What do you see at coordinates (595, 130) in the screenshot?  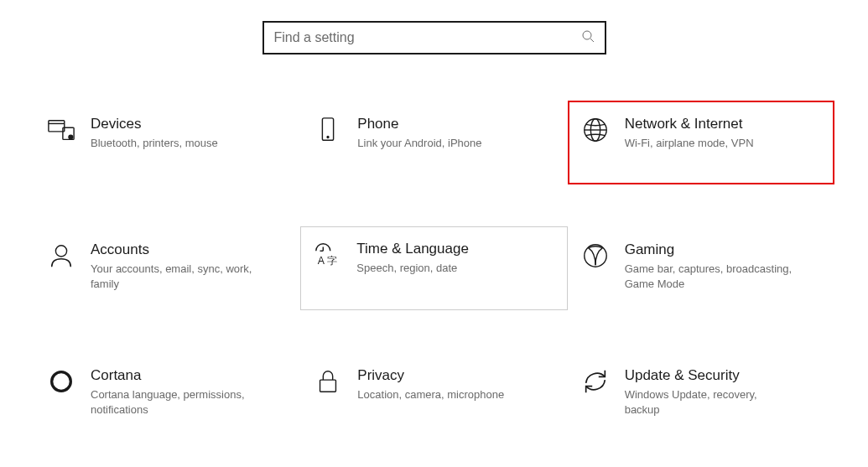 I see `globe-icon` at bounding box center [595, 130].